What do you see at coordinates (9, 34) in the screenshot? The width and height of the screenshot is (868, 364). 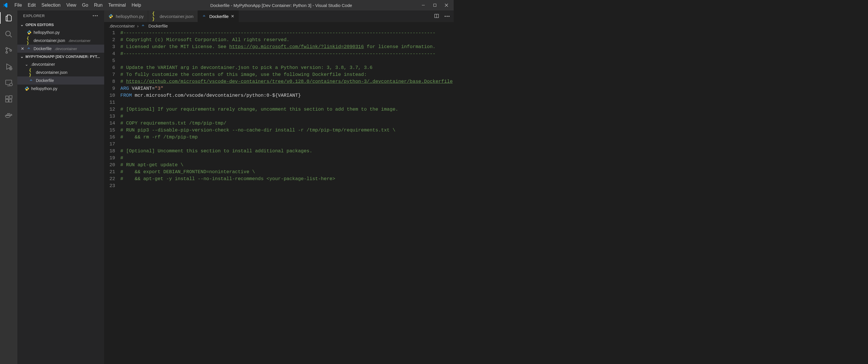 I see `search-icon` at bounding box center [9, 34].